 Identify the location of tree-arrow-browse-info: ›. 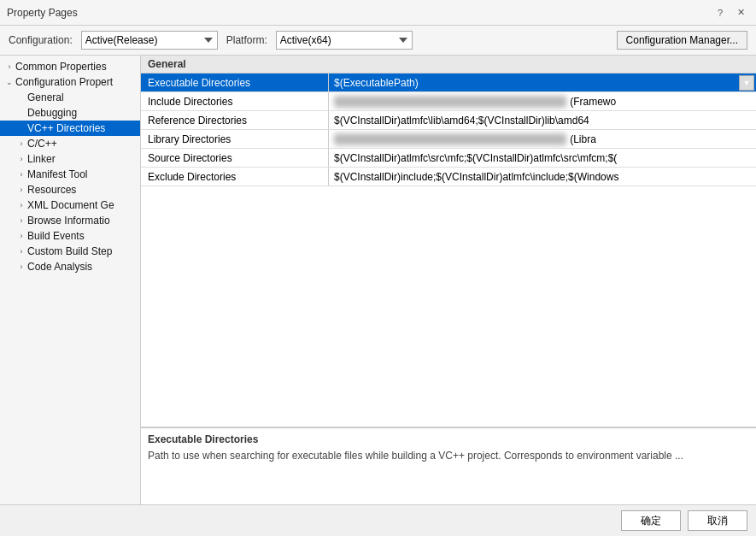
(21, 221).